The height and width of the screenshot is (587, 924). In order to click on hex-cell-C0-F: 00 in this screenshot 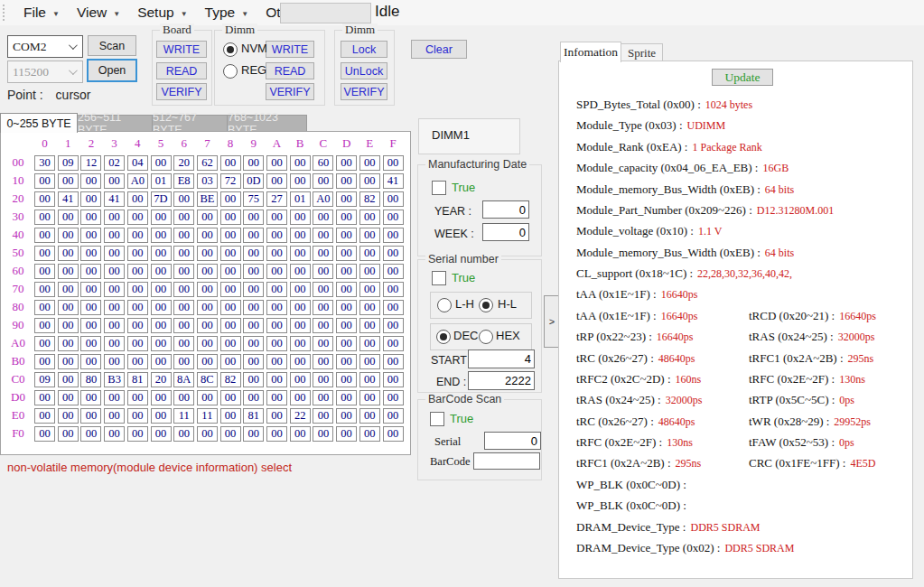, I will do `click(394, 379)`.